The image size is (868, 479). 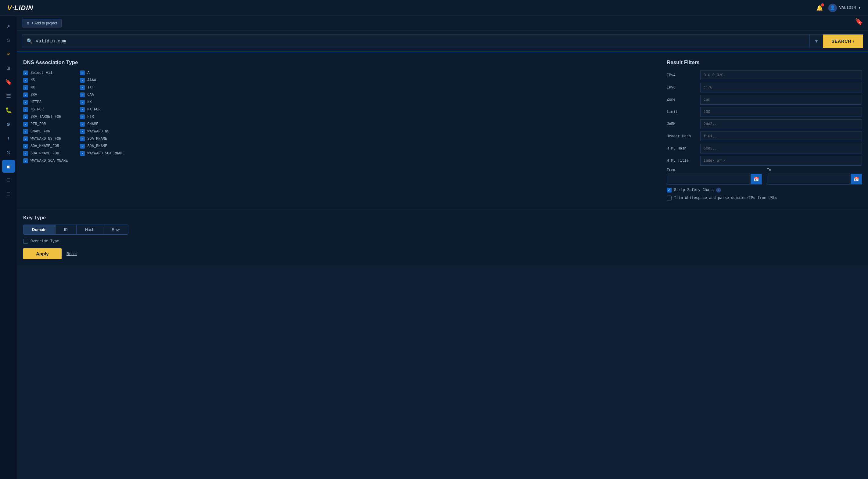 I want to click on from-calendar-button: 📅, so click(x=756, y=179).